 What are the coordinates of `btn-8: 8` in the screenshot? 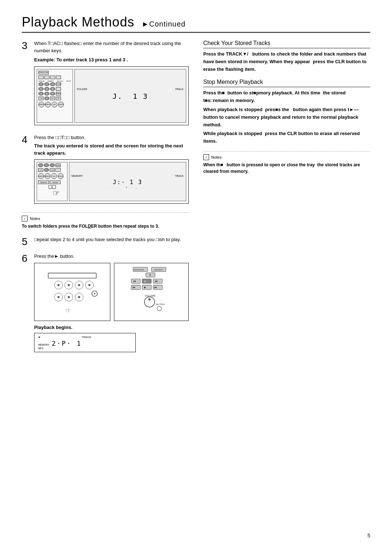 It's located at (47, 94).